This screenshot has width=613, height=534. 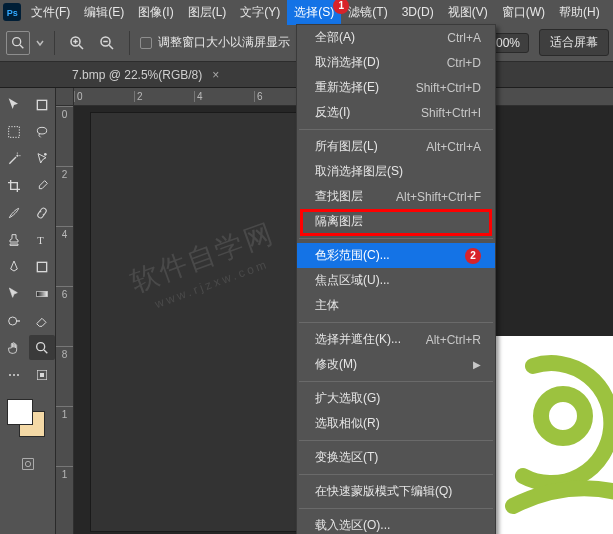 I want to click on menu-help: 帮助(H), so click(x=580, y=12).